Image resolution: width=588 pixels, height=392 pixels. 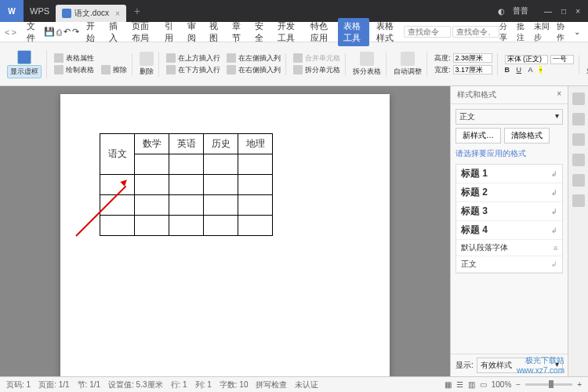 What do you see at coordinates (367, 59) in the screenshot?
I see `split-table-icon` at bounding box center [367, 59].